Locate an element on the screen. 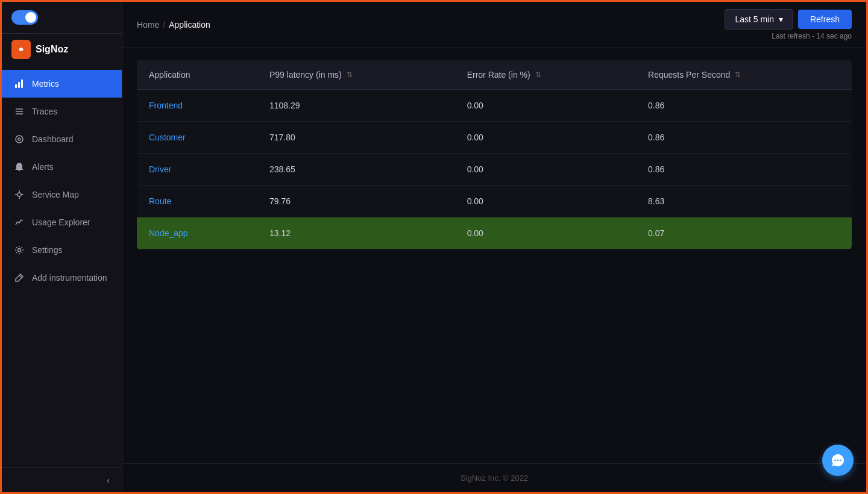 The width and height of the screenshot is (868, 494). sort-icon-error: ⇅ is located at coordinates (538, 75).